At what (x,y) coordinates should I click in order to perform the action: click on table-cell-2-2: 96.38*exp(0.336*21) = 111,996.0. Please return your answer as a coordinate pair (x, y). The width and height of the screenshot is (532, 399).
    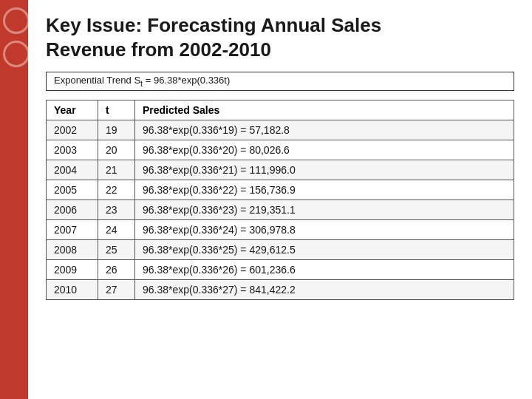
    Looking at the image, I should click on (325, 170).